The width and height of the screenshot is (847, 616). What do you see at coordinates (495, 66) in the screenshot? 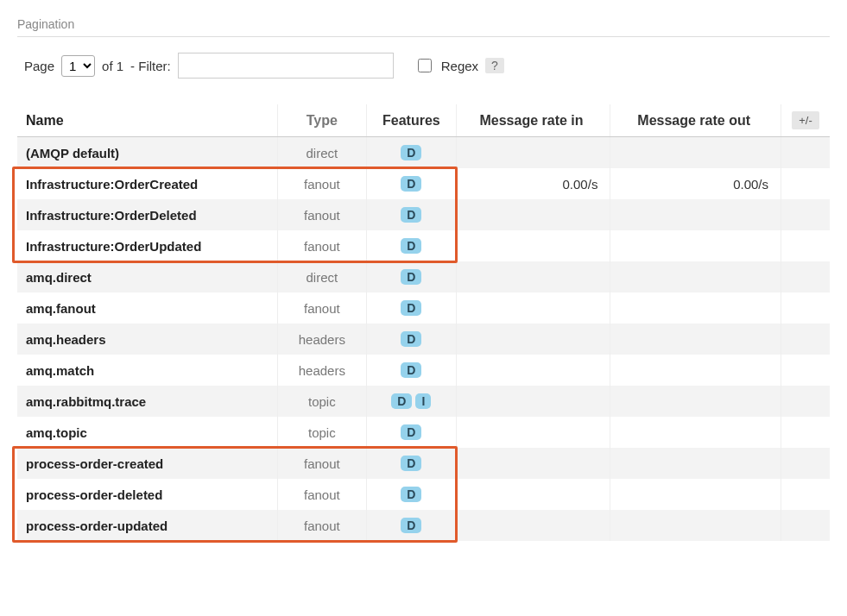
I see `help-icon: ?` at bounding box center [495, 66].